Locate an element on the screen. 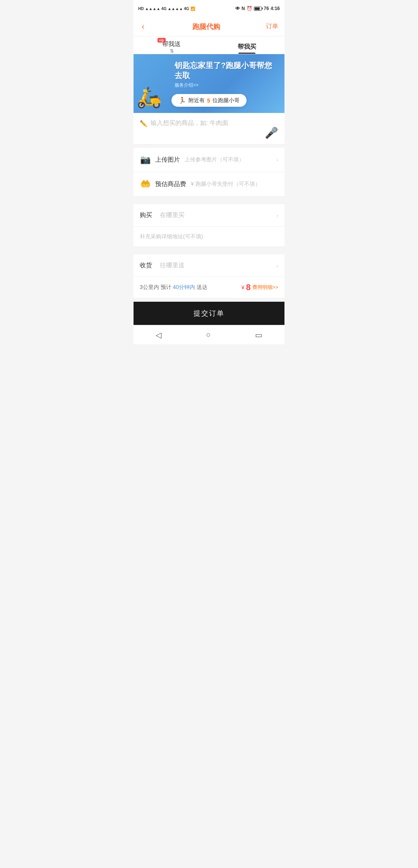 The height and width of the screenshot is (868, 418). bottom-nav: ◁ ○ ▭ is located at coordinates (209, 335).